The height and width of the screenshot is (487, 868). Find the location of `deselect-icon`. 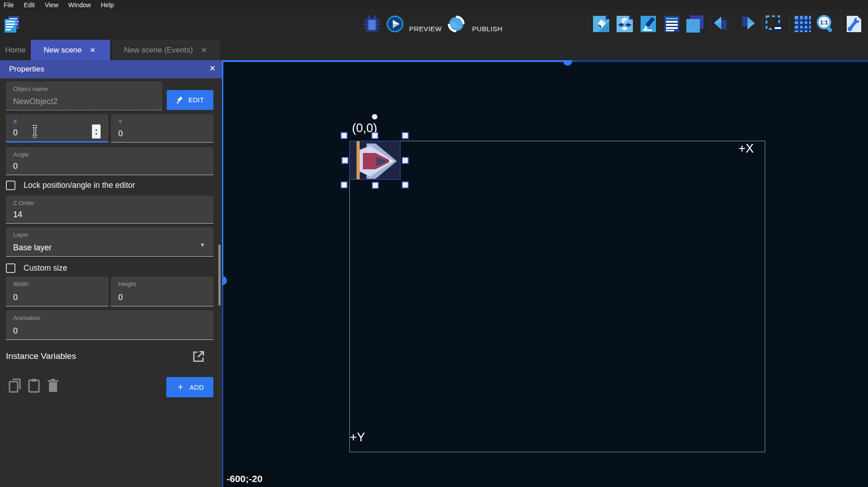

deselect-icon is located at coordinates (774, 24).